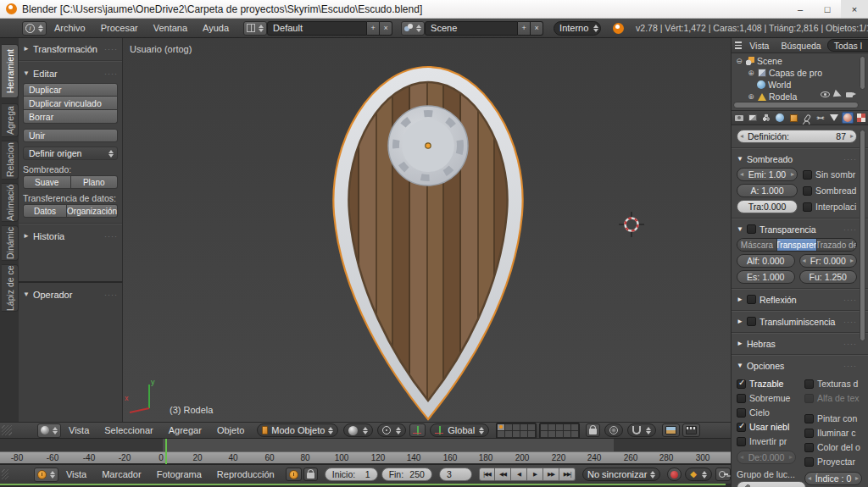  What do you see at coordinates (10, 288) in the screenshot?
I see `tab-lapiz: Lápiz de ce` at bounding box center [10, 288].